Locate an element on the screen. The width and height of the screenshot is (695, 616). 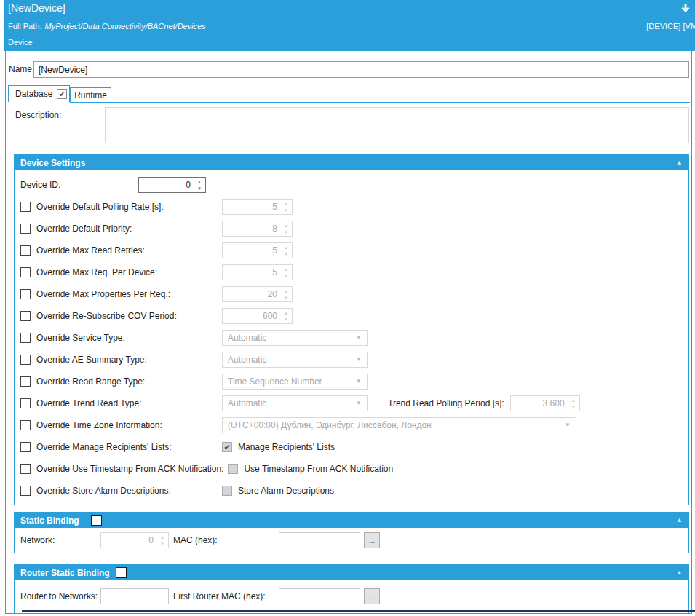
manage-recipients-checkbox is located at coordinates (227, 447).